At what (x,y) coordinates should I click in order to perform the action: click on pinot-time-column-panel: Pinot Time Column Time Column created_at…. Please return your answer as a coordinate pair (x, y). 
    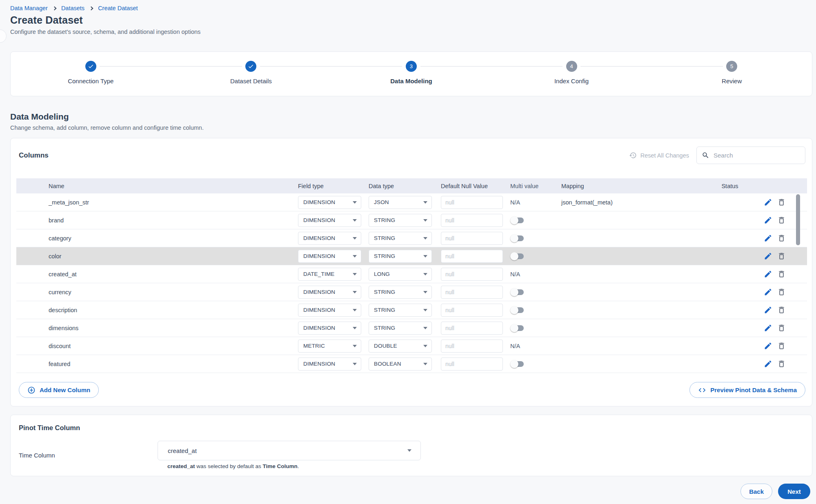
    Looking at the image, I should click on (411, 446).